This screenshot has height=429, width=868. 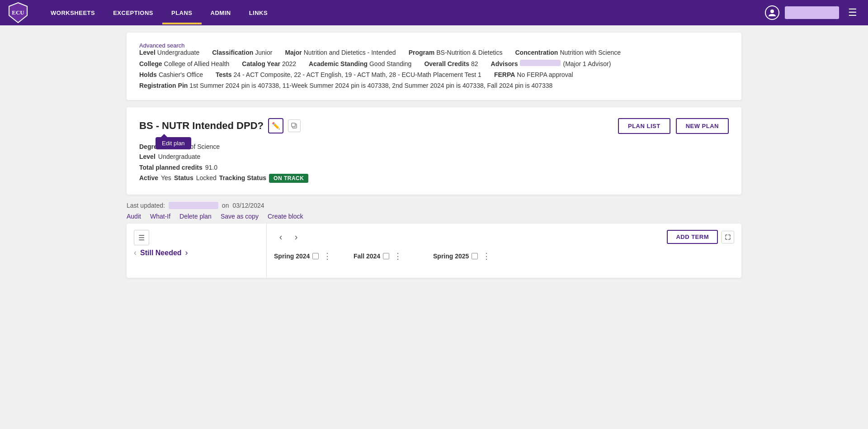 What do you see at coordinates (813, 13) in the screenshot?
I see `nav-right-area: ☰` at bounding box center [813, 13].